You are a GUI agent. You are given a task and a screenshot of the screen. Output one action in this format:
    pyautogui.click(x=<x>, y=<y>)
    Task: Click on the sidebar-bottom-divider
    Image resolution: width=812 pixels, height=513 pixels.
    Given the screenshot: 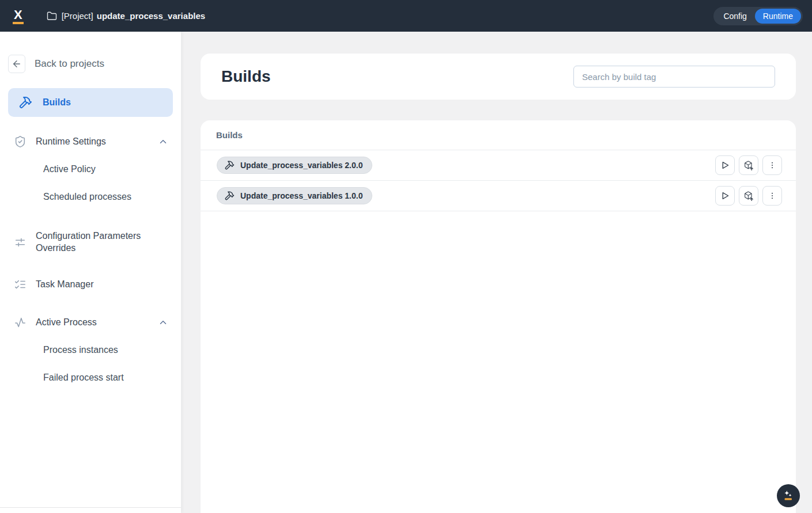 What is the action you would take?
    pyautogui.click(x=90, y=508)
    